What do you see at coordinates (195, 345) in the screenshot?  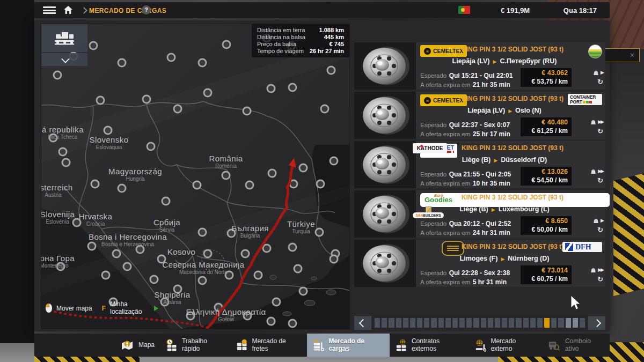 I see `tab-quick-job: Trabalho rápido` at bounding box center [195, 345].